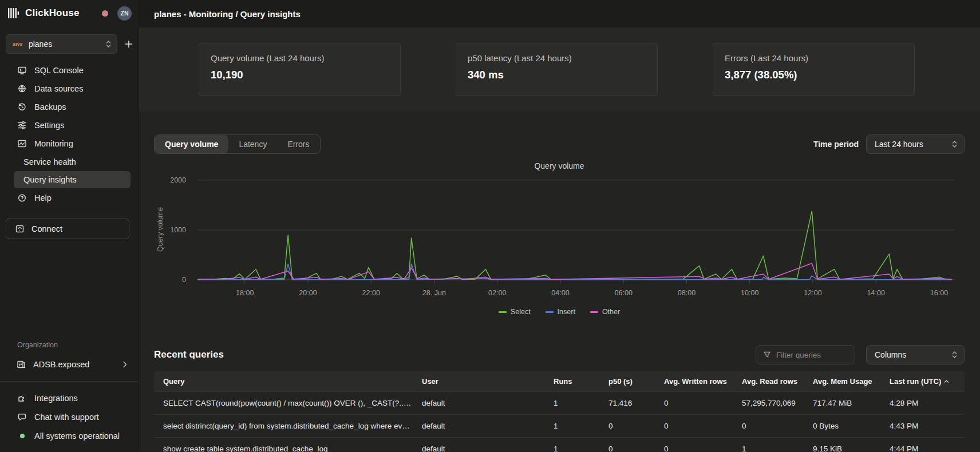  Describe the element at coordinates (750, 293) in the screenshot. I see `x-tick-label: 10:00` at that location.